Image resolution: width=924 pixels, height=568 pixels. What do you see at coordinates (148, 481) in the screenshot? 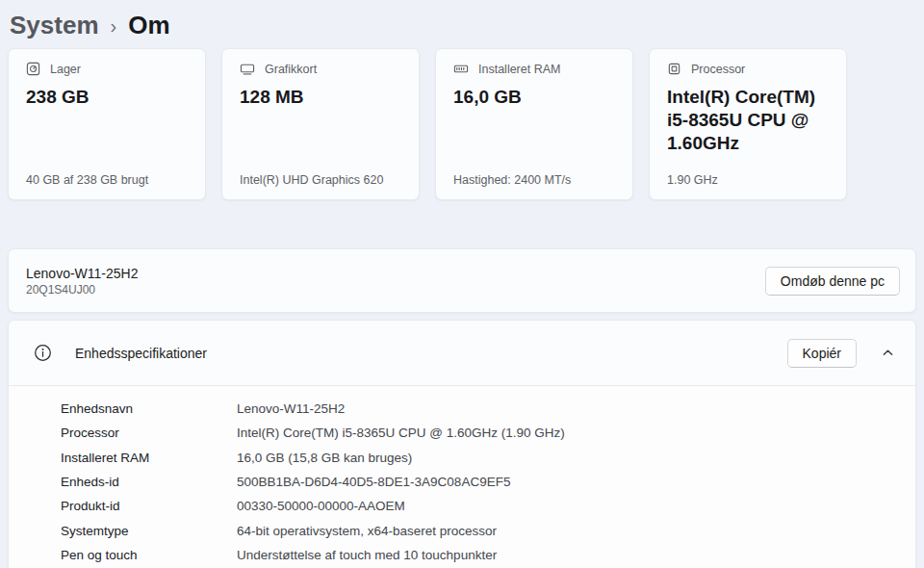
I see `spec-label: Enheds-id` at bounding box center [148, 481].